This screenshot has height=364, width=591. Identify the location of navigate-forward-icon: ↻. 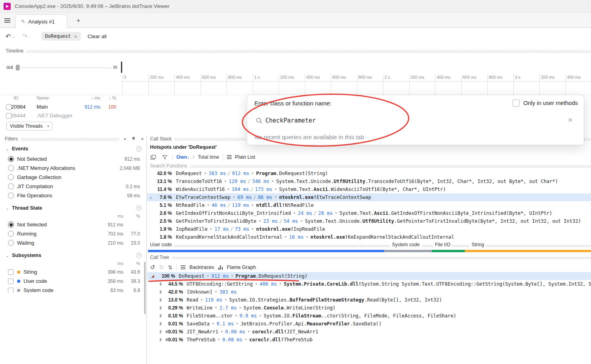
(162, 267).